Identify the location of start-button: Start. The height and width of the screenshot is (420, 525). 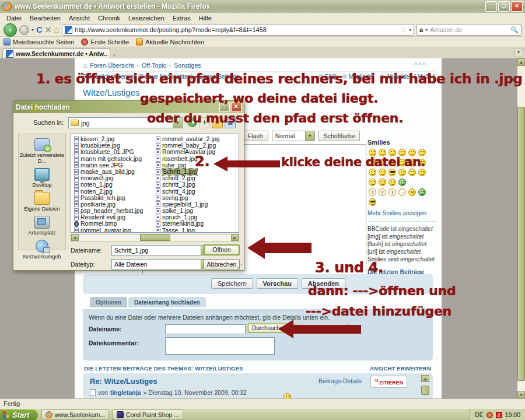
(19, 414).